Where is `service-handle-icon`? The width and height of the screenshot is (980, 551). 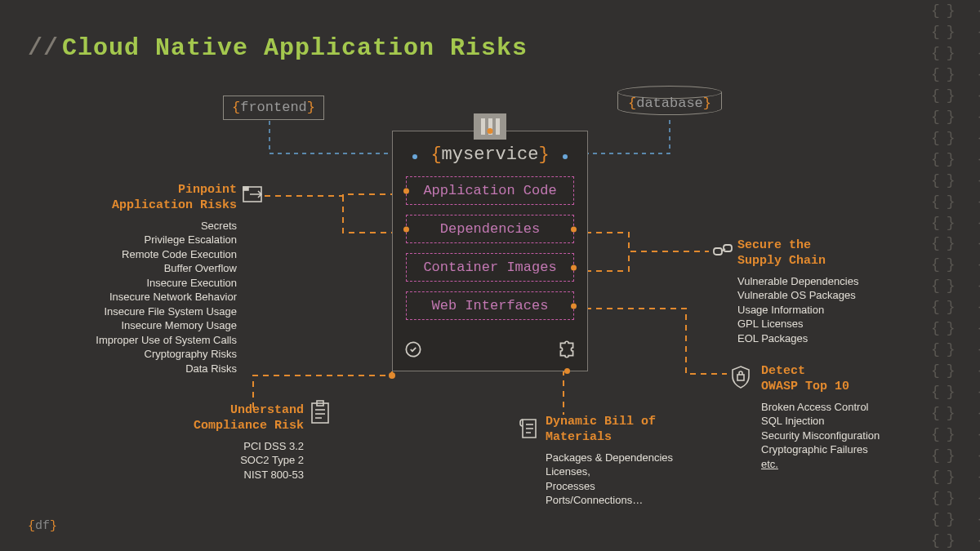
service-handle-icon is located at coordinates (490, 127).